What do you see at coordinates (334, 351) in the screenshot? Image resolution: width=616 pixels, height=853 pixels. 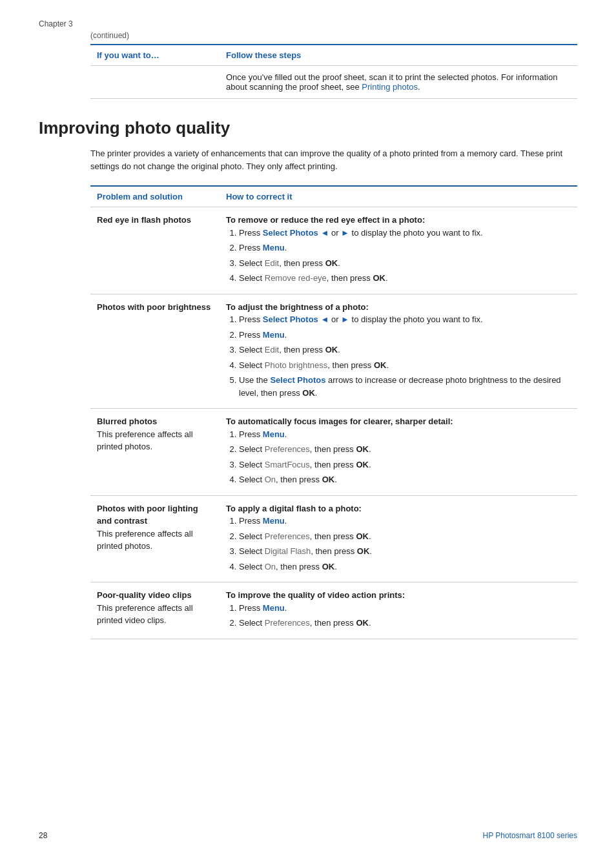 I see `table-row: Photos with poor brightness To adjust th…` at bounding box center [334, 351].